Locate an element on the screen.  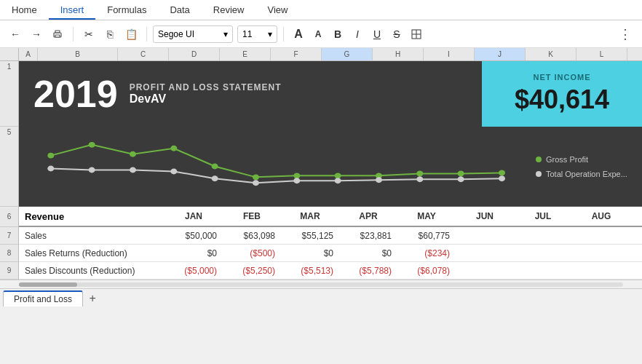
print-button is located at coordinates (58, 34).